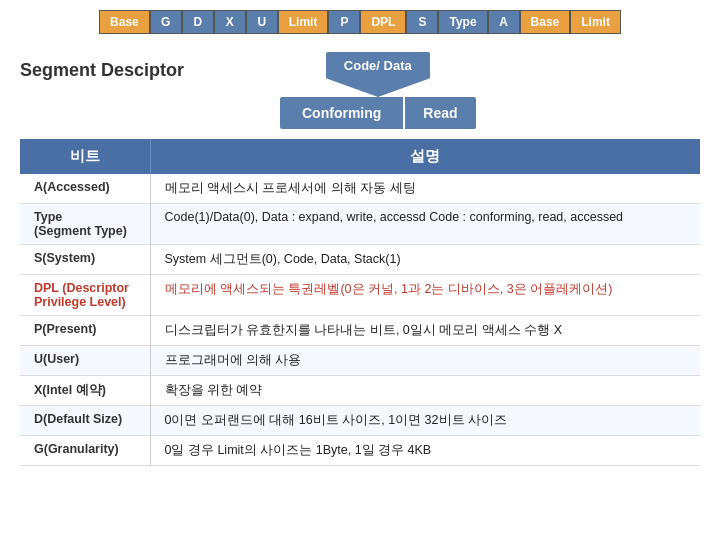 The width and height of the screenshot is (720, 540). Describe the element at coordinates (85, 224) in the screenshot. I see `bit-cell: Type(Segment Type)` at that location.